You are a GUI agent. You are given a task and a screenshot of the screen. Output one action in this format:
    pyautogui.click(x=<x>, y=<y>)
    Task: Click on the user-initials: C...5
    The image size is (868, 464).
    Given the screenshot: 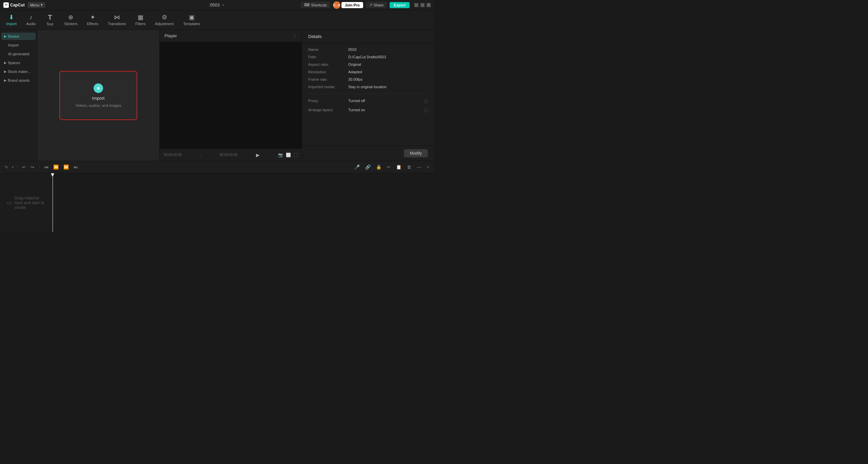 What is the action you would take?
    pyautogui.click(x=336, y=5)
    